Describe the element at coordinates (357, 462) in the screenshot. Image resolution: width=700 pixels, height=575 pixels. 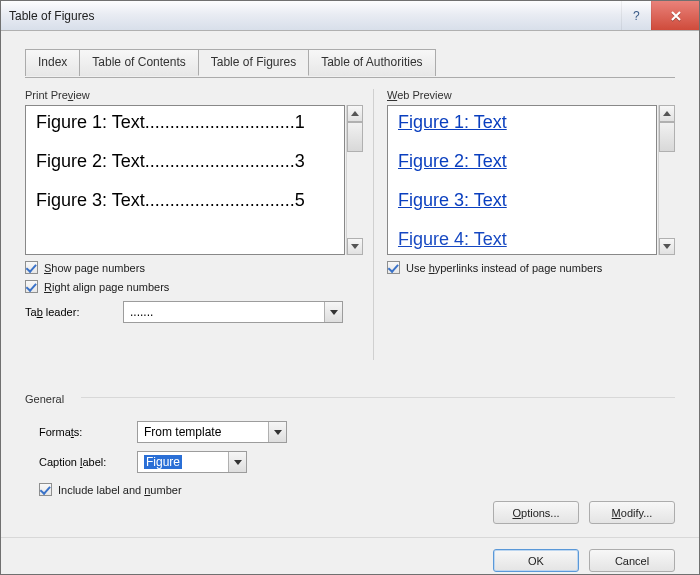
I see `caption-label-row: Caption label: Figure` at that location.